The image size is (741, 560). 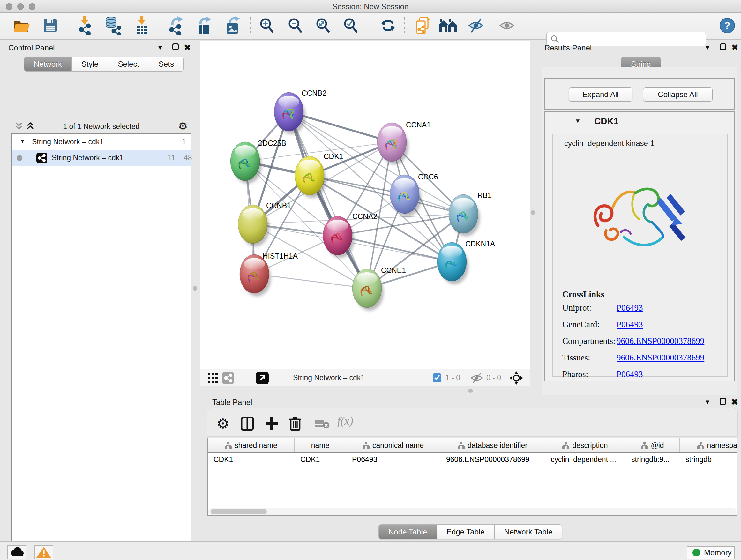 I want to click on column-header--id: @id, so click(x=653, y=445).